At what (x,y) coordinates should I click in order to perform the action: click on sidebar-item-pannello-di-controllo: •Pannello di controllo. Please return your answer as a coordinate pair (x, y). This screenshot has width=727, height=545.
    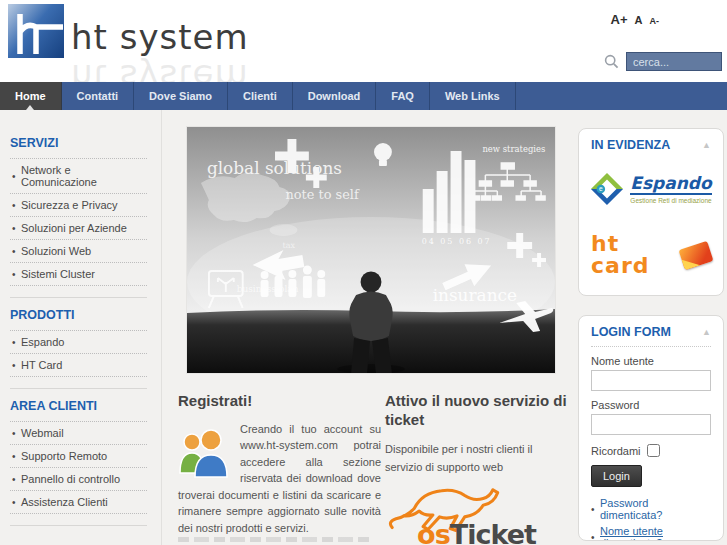
    Looking at the image, I should click on (78, 478).